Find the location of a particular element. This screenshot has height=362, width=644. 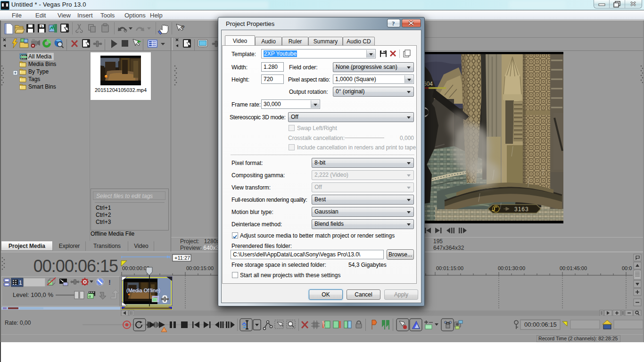

svg-text: +11:27 is located at coordinates (182, 258).